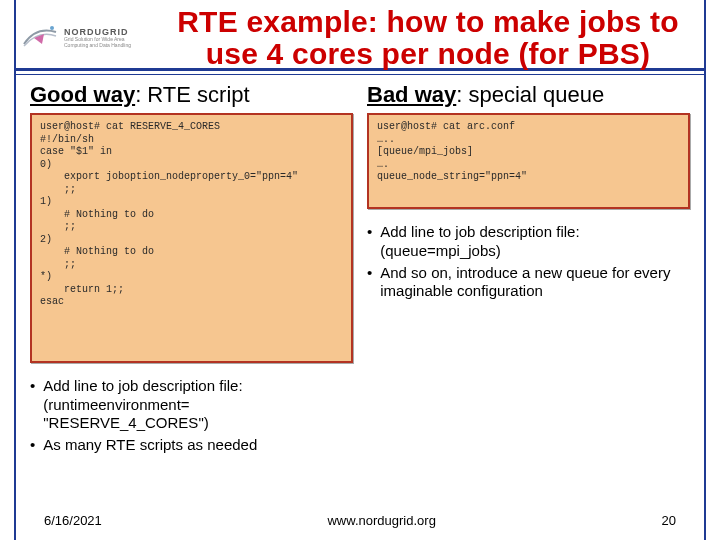 This screenshot has height=540, width=720. I want to click on slide-title: RTE example: how to make jobs to use 4 c…, so click(428, 38).